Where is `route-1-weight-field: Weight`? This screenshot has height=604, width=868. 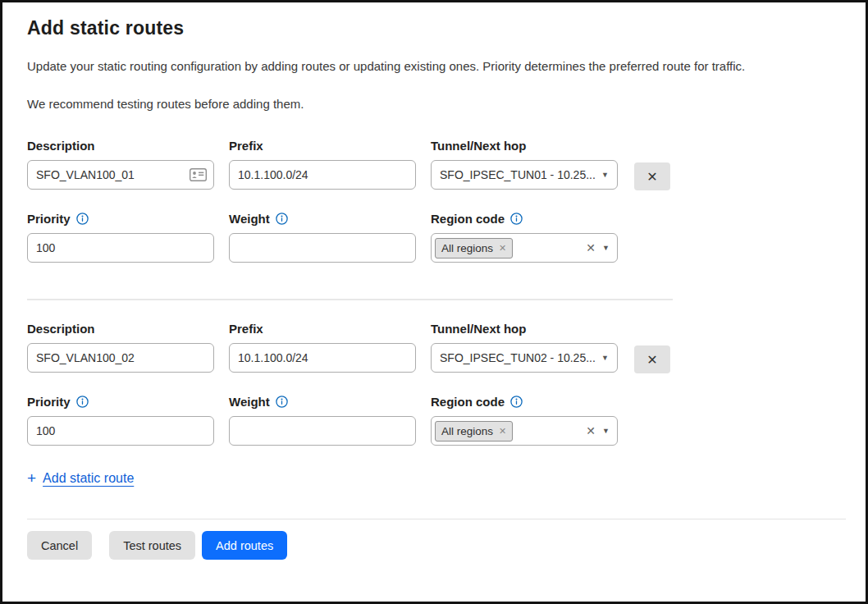 route-1-weight-field: Weight is located at coordinates (322, 237).